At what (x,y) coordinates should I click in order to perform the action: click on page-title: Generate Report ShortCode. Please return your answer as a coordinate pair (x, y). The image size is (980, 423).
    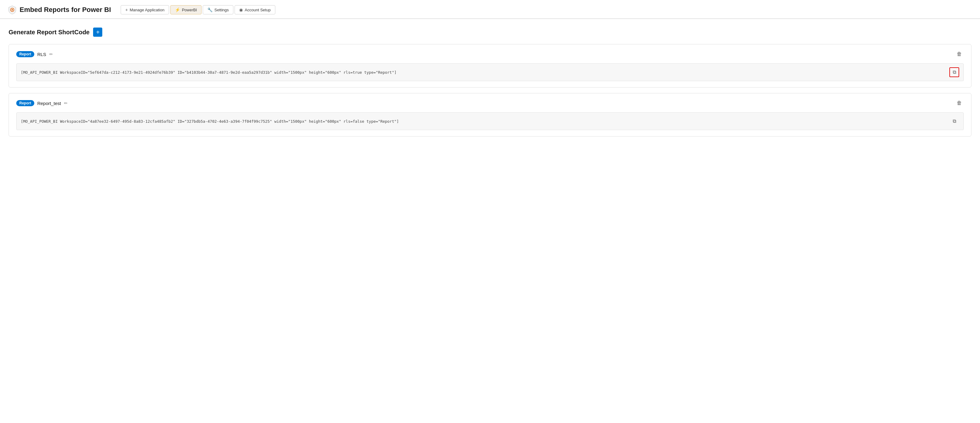
    Looking at the image, I should click on (49, 32).